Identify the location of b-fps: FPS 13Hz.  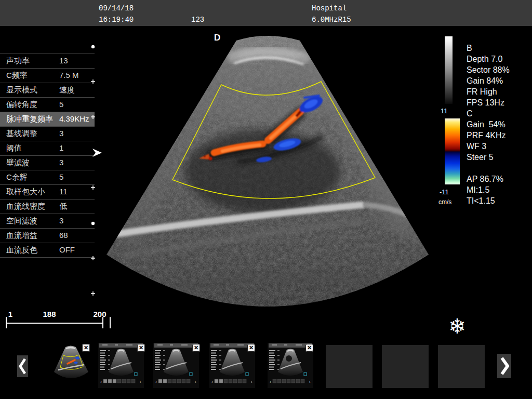
(488, 103).